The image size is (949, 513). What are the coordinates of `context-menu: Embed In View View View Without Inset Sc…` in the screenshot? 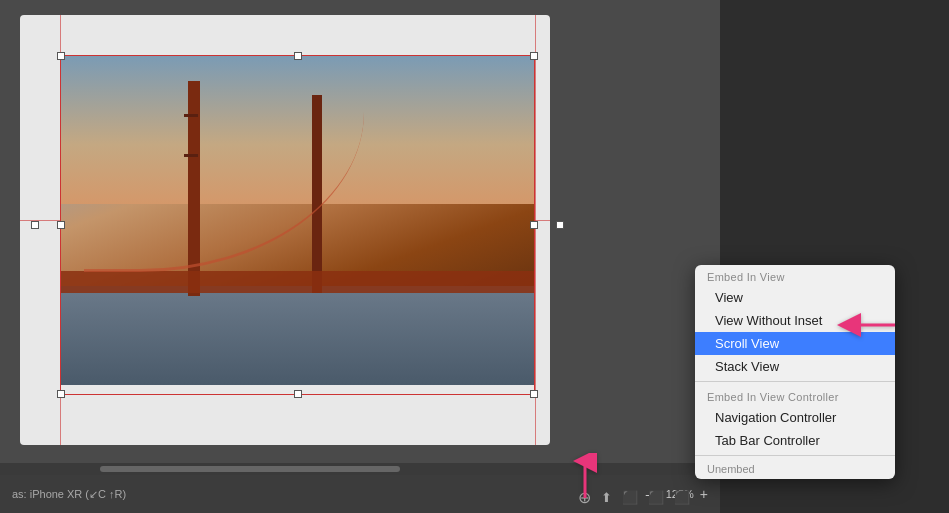 It's located at (795, 372).